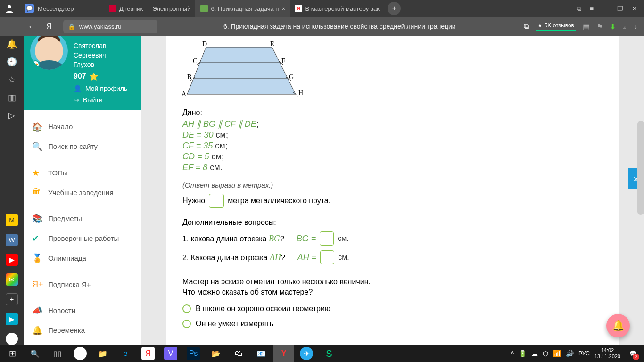 This screenshot has height=362, width=644. What do you see at coordinates (526, 26) in the screenshot?
I see `open-window-icon: ⧉` at bounding box center [526, 26].